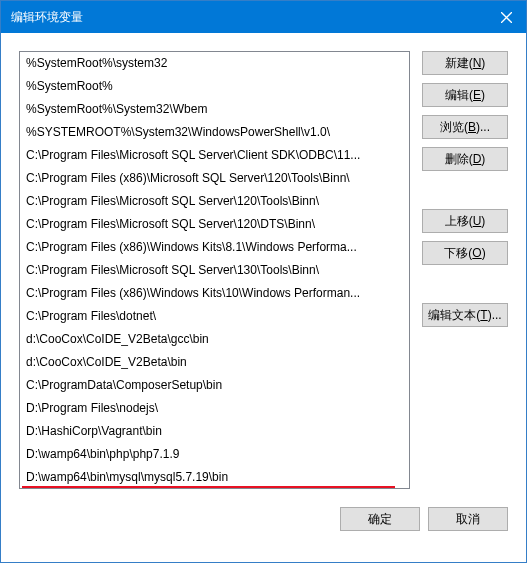 The image size is (527, 563). Describe the element at coordinates (214, 408) in the screenshot. I see `path-entry: D:\Program Files\nodejs\` at that location.